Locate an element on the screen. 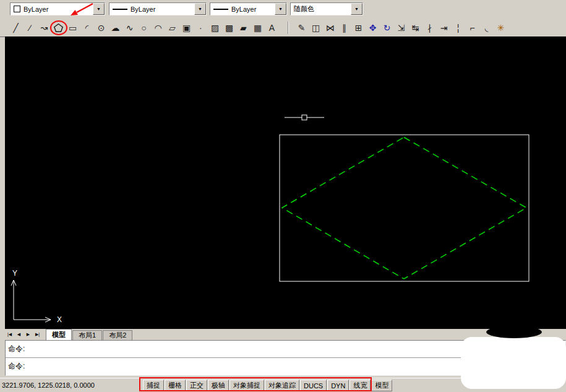 This screenshot has width=566, height=392. point-icon: ∙ is located at coordinates (200, 27).